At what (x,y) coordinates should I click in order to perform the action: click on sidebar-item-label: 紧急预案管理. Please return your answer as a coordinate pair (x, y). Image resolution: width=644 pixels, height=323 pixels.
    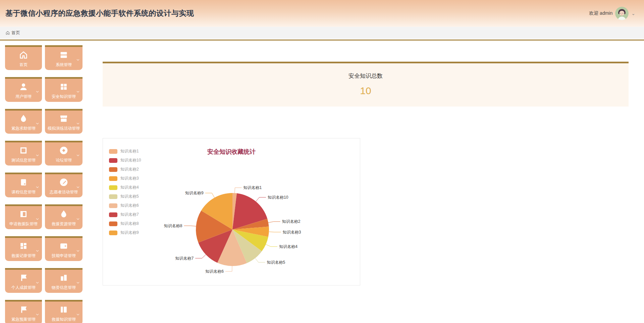
    Looking at the image, I should click on (23, 320).